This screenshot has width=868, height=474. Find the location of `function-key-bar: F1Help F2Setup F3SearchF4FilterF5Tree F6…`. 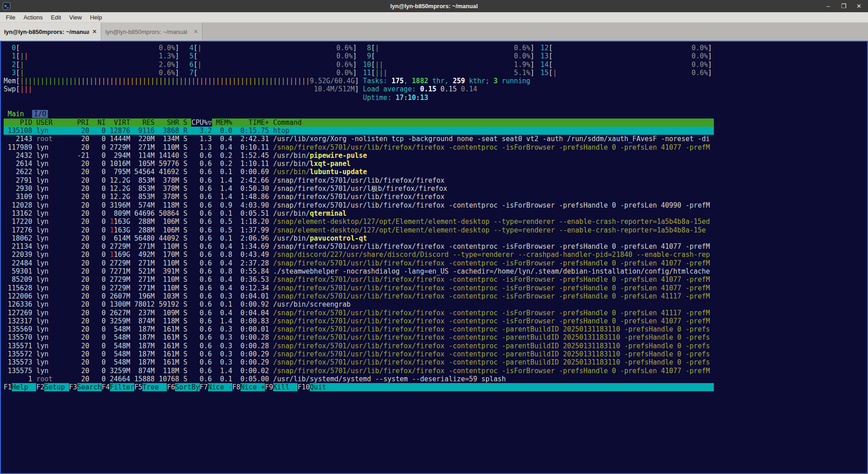

function-key-bar: F1Help F2Setup F3SearchF4FilterF5Tree F6… is located at coordinates (359, 387).